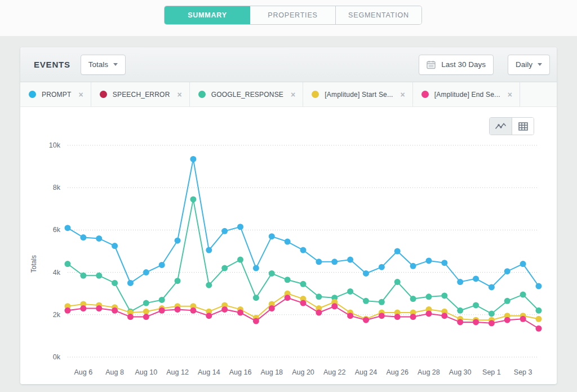 The width and height of the screenshot is (577, 392). I want to click on tab-segmentation: SEGMENTATION, so click(379, 15).